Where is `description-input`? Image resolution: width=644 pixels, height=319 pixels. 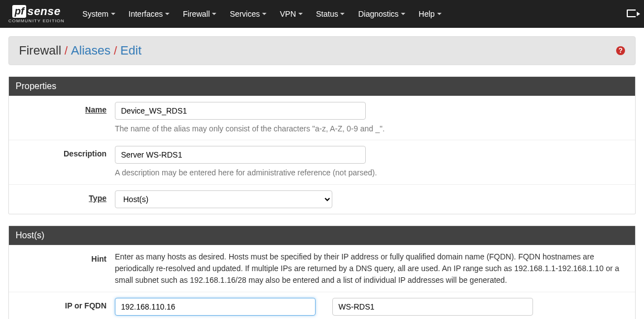 description-input is located at coordinates (240, 155).